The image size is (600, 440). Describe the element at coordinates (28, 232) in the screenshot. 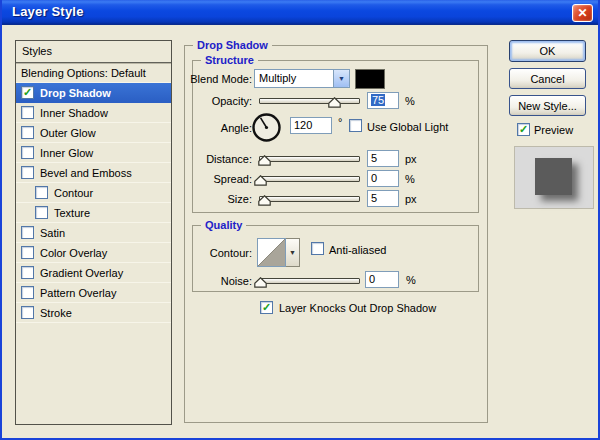

I see `satin-checkbox` at that location.